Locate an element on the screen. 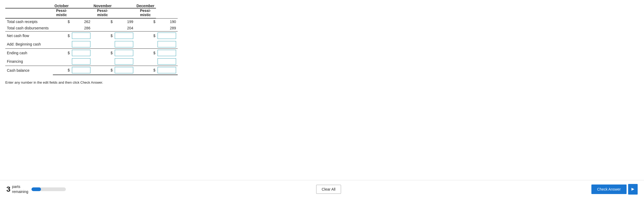 The width and height of the screenshot is (644, 198). row-label: Financing is located at coordinates (29, 61).